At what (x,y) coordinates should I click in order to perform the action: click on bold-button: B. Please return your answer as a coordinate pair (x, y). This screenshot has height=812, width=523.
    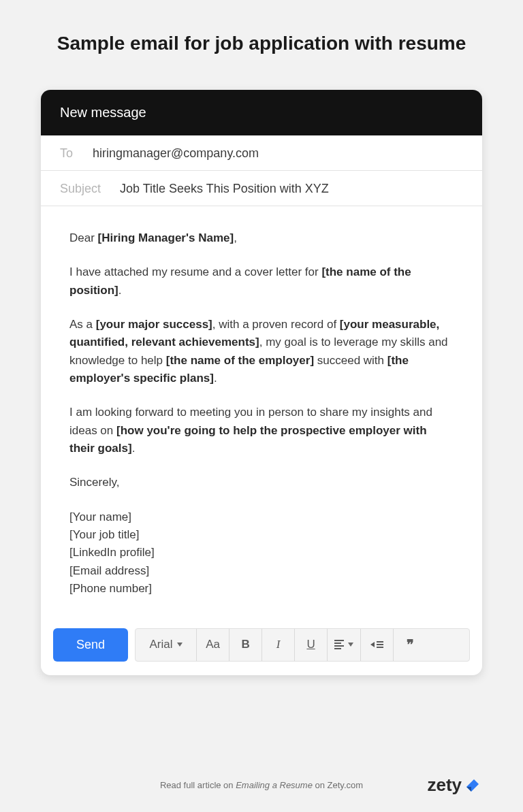
    Looking at the image, I should click on (246, 645).